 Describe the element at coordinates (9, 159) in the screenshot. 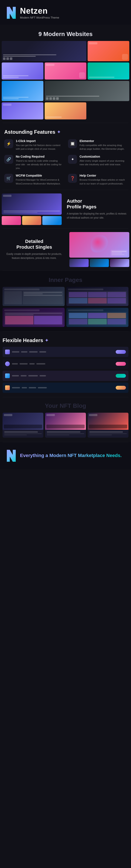

I see `feature-icon-no-coding: 🔗` at that location.